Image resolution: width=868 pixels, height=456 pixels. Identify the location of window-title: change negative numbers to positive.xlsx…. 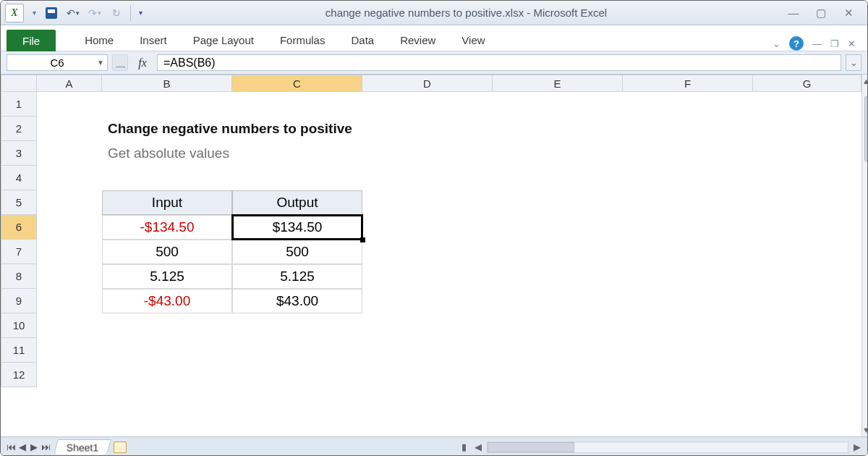
(466, 13).